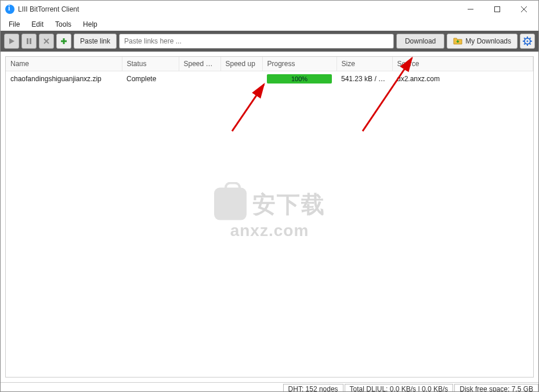 This screenshot has width=539, height=392. What do you see at coordinates (313, 389) in the screenshot?
I see `status-dht: DHT: 152 nodes` at bounding box center [313, 389].